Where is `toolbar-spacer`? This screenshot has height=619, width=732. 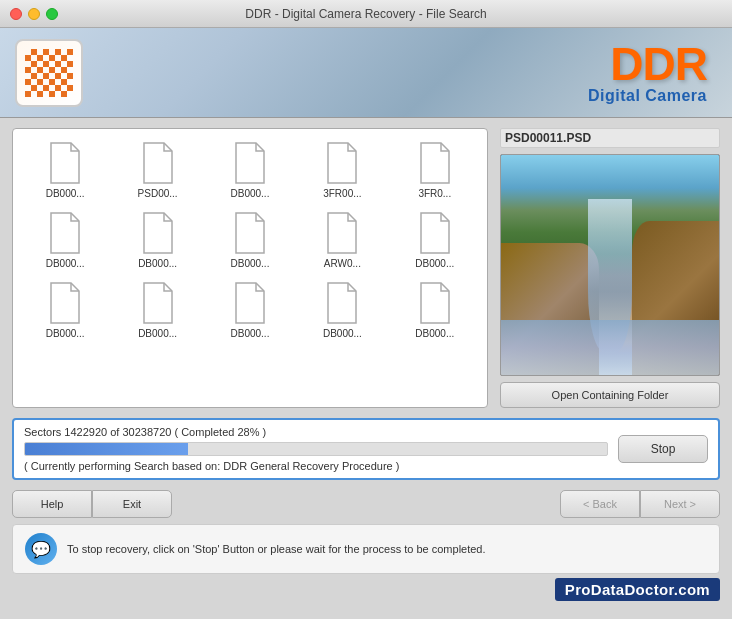
toolbar-spacer is located at coordinates (366, 504).